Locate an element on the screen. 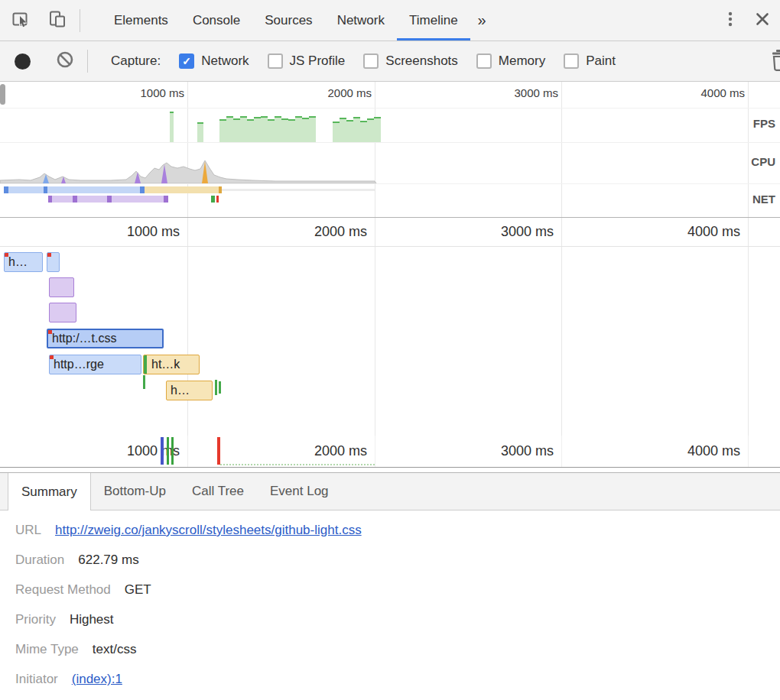 The width and height of the screenshot is (780, 700). field-value: text/css is located at coordinates (115, 650).